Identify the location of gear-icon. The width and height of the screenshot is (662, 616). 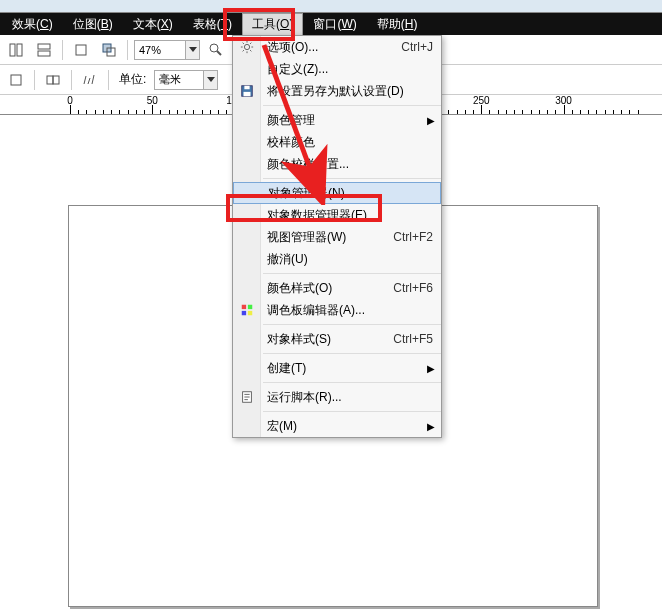
(247, 47).